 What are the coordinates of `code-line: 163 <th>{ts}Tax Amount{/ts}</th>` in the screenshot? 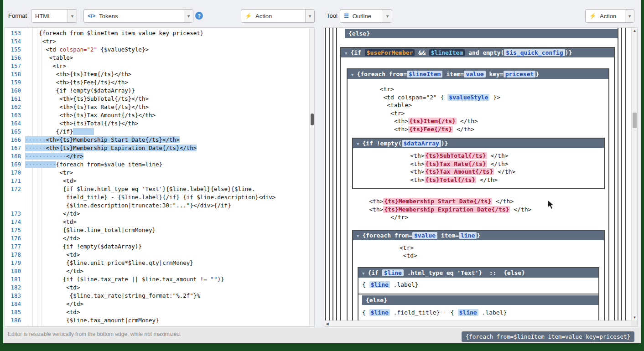 It's located at (157, 115).